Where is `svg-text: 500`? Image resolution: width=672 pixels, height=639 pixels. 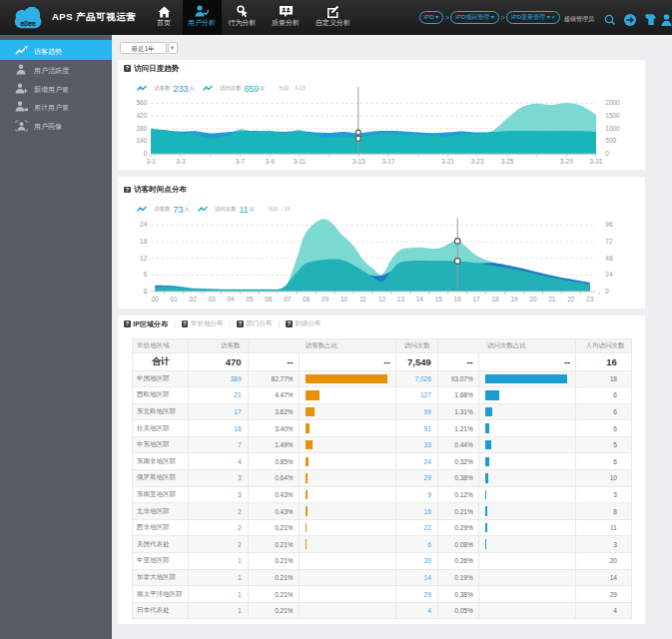
svg-text: 500 is located at coordinates (611, 140).